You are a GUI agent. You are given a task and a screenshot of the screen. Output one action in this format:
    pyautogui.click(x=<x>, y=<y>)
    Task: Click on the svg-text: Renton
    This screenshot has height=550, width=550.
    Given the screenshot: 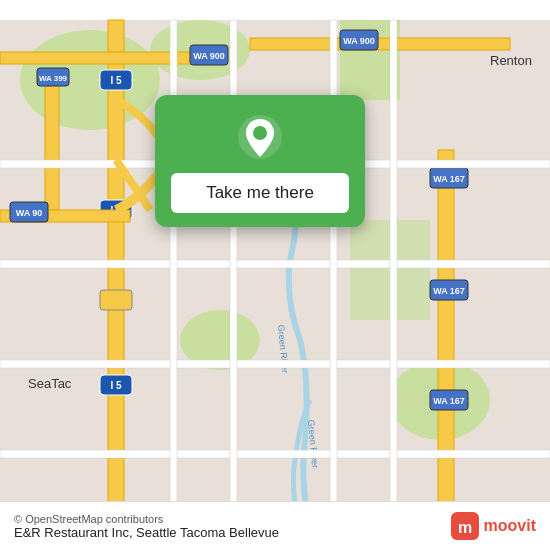 What is the action you would take?
    pyautogui.click(x=511, y=60)
    